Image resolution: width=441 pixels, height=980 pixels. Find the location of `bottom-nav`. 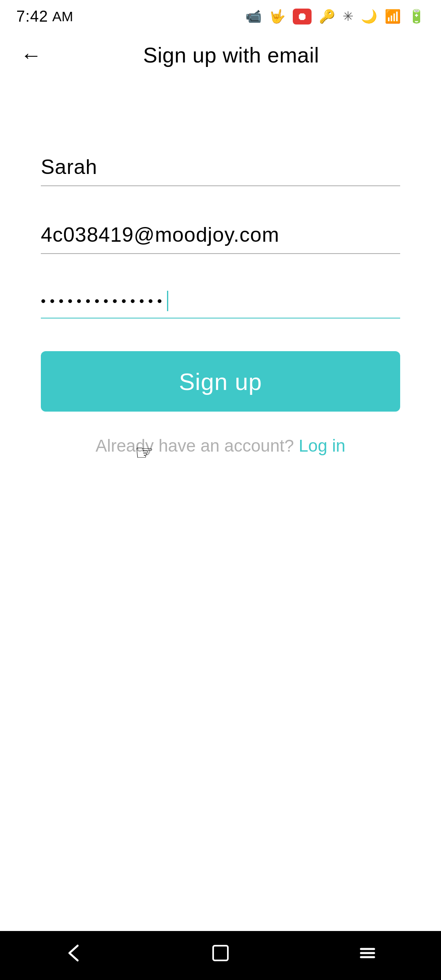

bottom-nav is located at coordinates (220, 956).